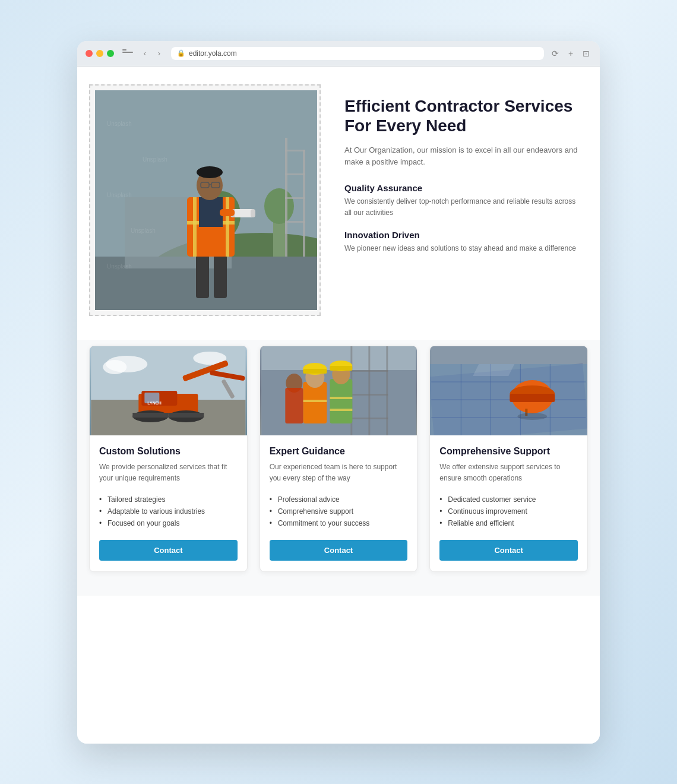 This screenshot has width=677, height=784. I want to click on hero-text: Efficient Contractor Services For Every …, so click(463, 175).